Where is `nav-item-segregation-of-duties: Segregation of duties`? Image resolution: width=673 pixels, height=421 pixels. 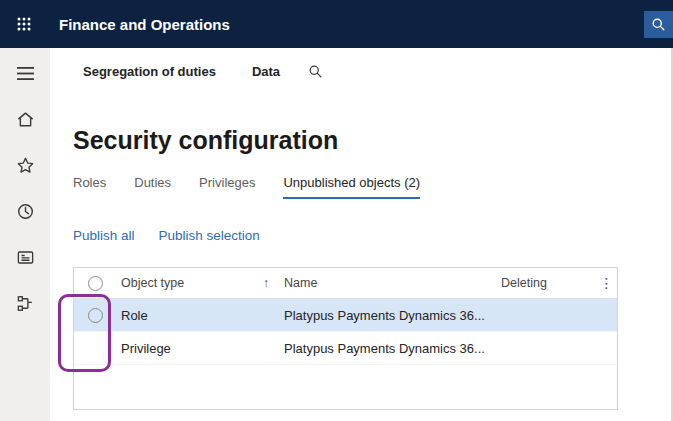 nav-item-segregation-of-duties: Segregation of duties is located at coordinates (150, 72).